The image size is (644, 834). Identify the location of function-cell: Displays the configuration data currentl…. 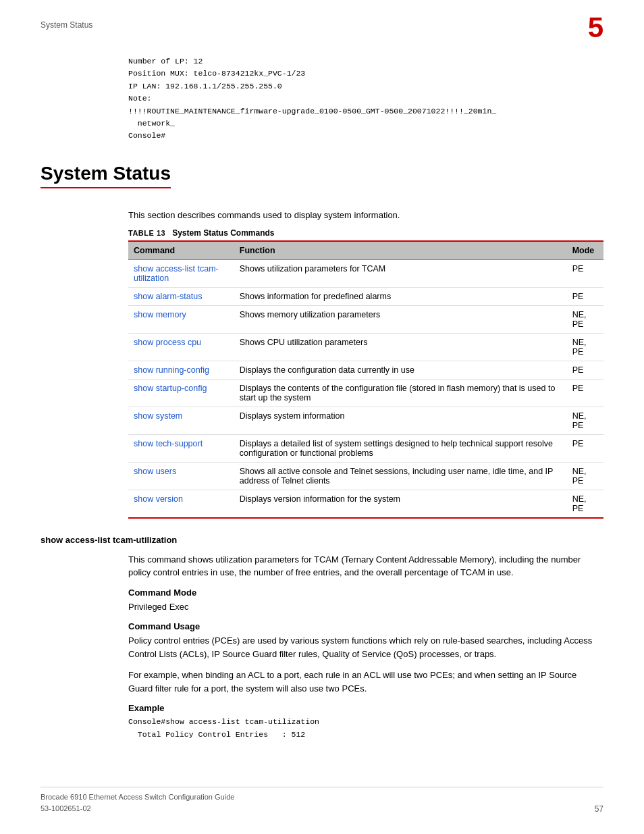
(401, 370).